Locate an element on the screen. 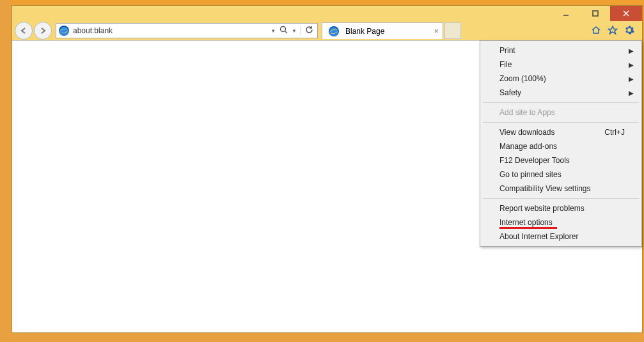 This screenshot has width=644, height=342. desktop-background-left is located at coordinates (6, 171).